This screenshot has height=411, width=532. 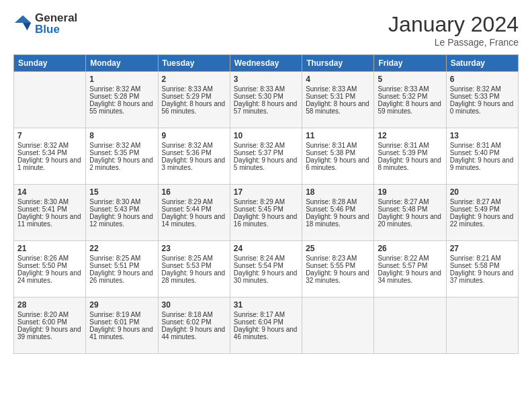 I want to click on sunset-text: Sunset: 5:54 PM, so click(x=266, y=266).